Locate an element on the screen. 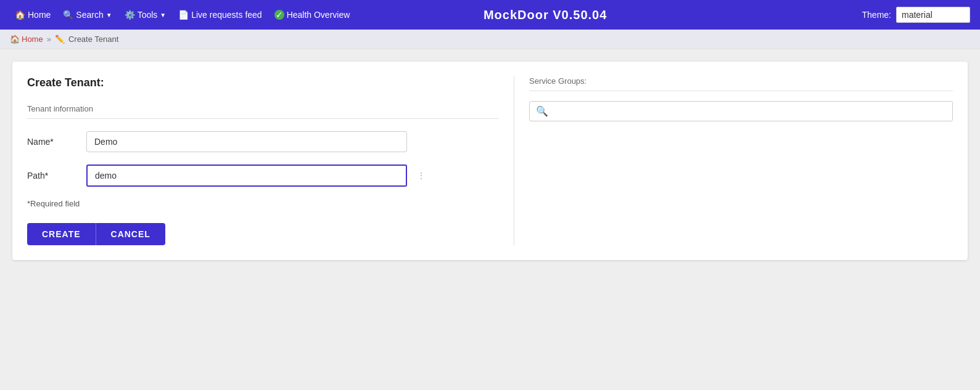 The height and width of the screenshot is (390, 980). cancel-button: CANCEL is located at coordinates (131, 234).